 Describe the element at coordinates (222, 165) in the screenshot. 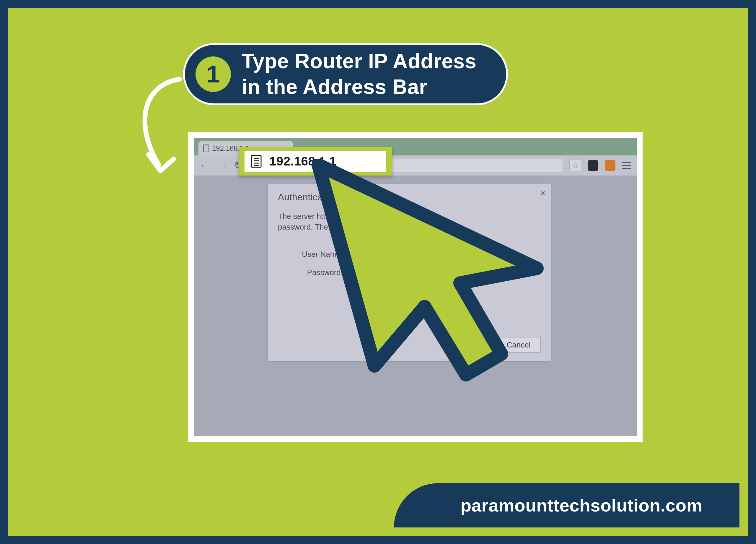

I see `nav-forward-icon: →` at that location.